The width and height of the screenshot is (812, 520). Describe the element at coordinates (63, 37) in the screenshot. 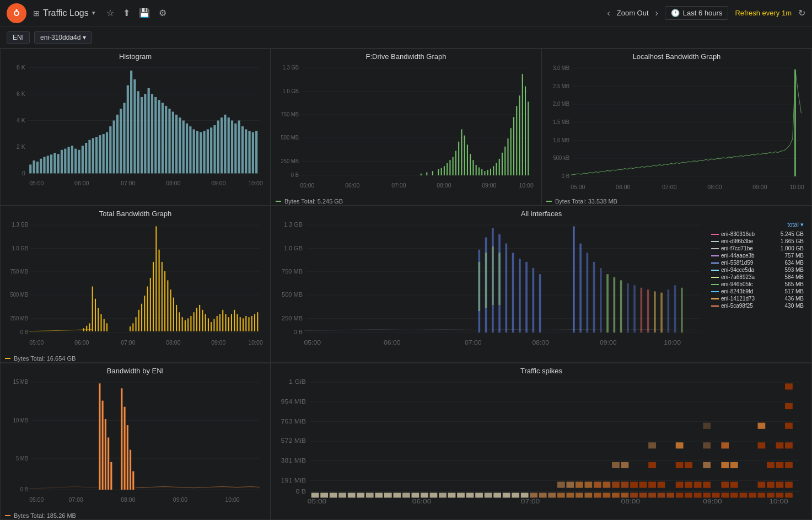

I see `eni-value-dropdown: eni-310dda4d ▾` at that location.